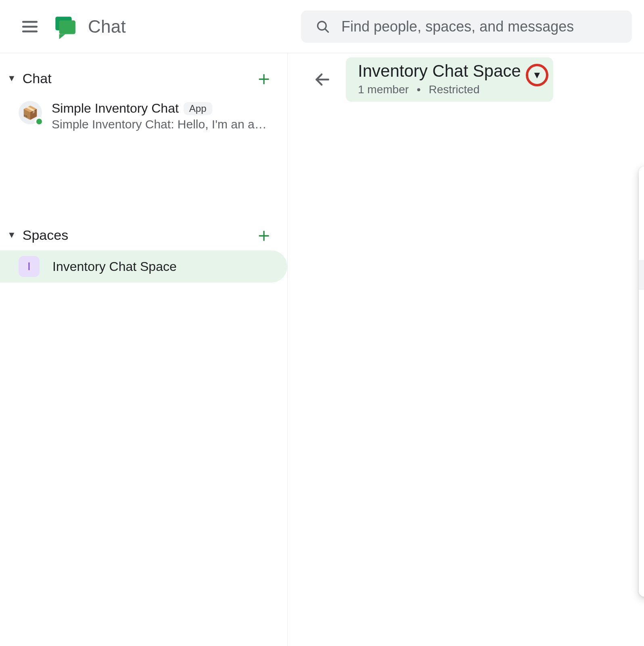 The width and height of the screenshot is (644, 646). I want to click on chat-item-avatar: 📦, so click(30, 113).